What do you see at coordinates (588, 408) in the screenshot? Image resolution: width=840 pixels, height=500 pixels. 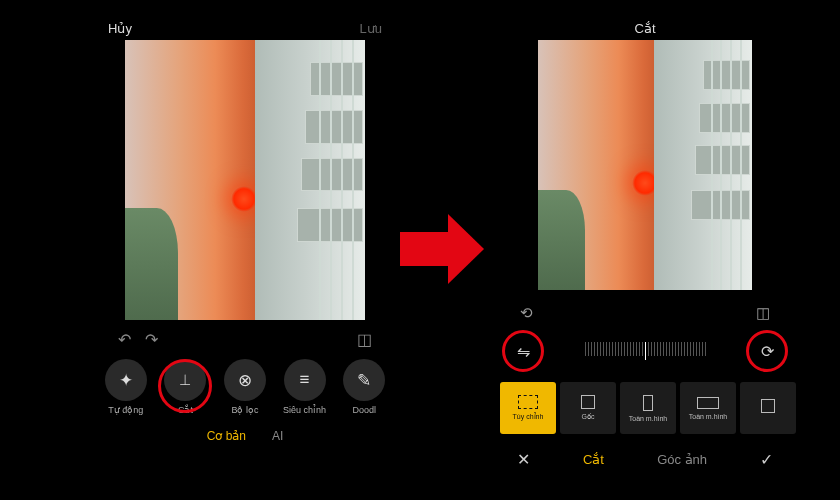 I see `aspect-orig: Gốc` at bounding box center [588, 408].